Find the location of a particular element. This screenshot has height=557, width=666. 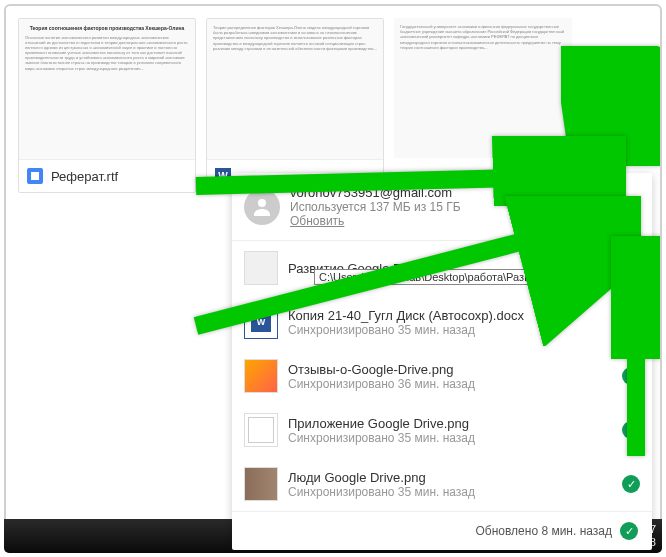

user-email: voronov753951@gmail.com is located at coordinates (402, 192).